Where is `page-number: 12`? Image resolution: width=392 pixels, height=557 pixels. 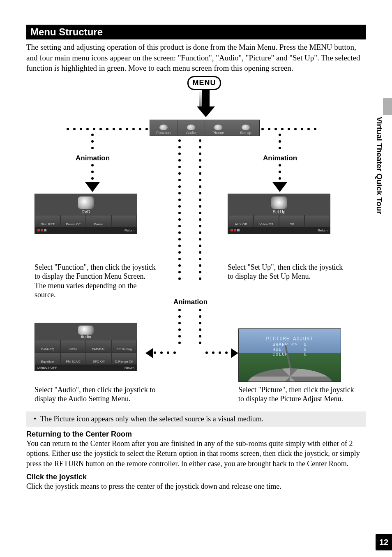 page-number: 12 is located at coordinates (384, 542).